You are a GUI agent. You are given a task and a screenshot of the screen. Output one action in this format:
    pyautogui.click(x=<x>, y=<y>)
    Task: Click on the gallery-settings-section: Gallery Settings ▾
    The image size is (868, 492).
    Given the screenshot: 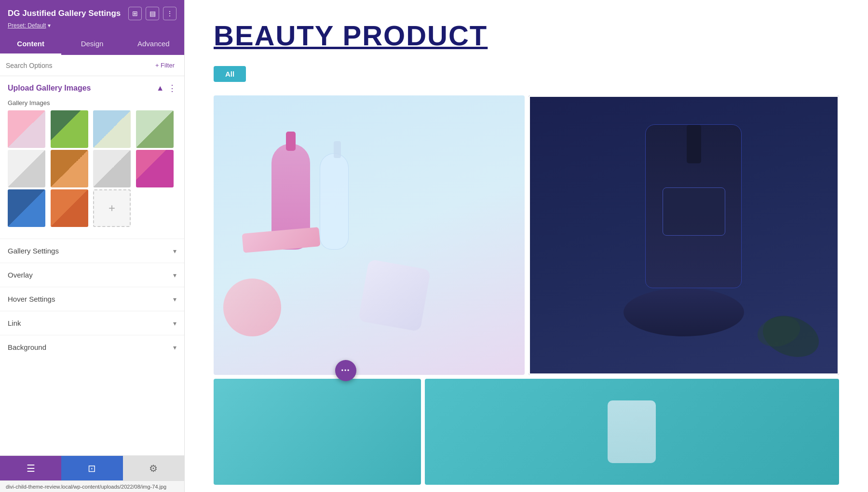 What is the action you would take?
    pyautogui.click(x=92, y=251)
    